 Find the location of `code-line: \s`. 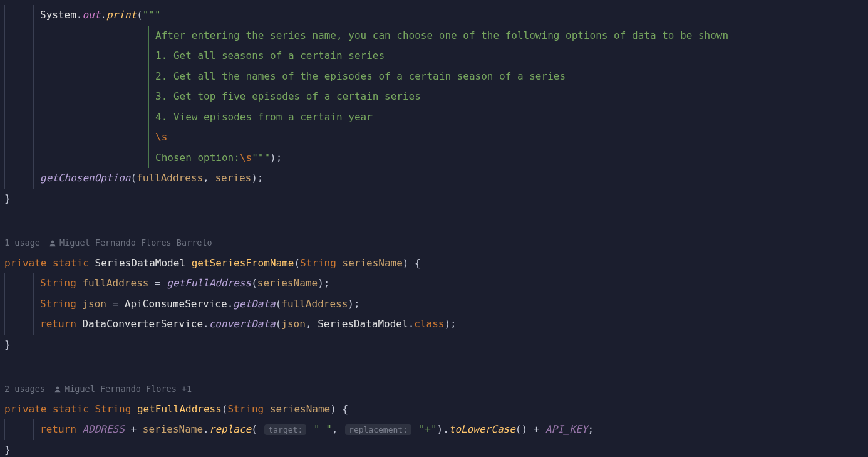

code-line: \s is located at coordinates (434, 138).